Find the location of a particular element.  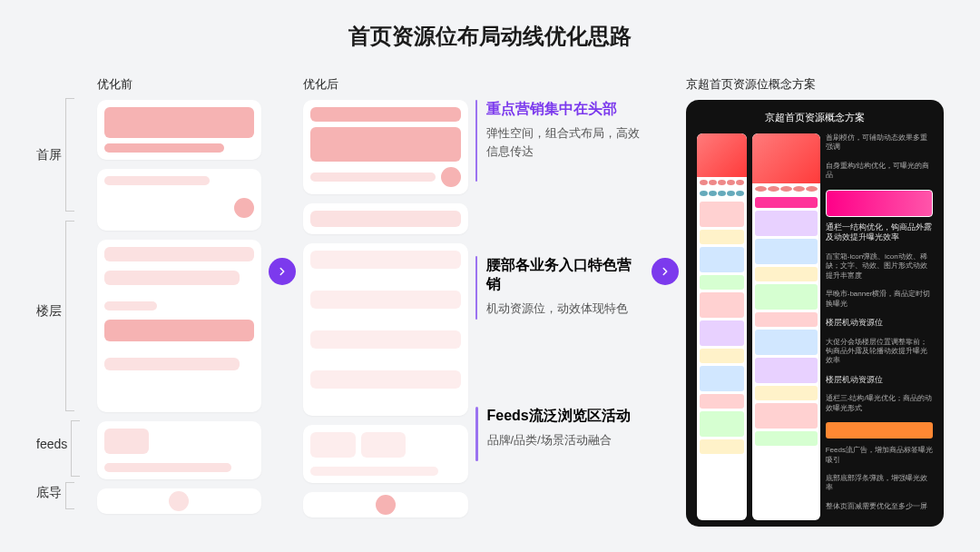

page-title: 首页资源位布局动线优化思路 is located at coordinates (490, 36).